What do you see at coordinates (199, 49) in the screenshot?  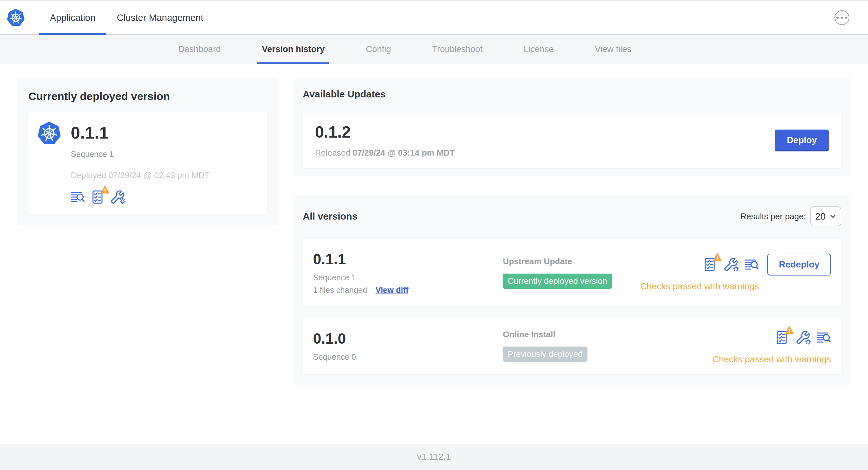 I see `tab-dashboard-label: Dashboard` at bounding box center [199, 49].